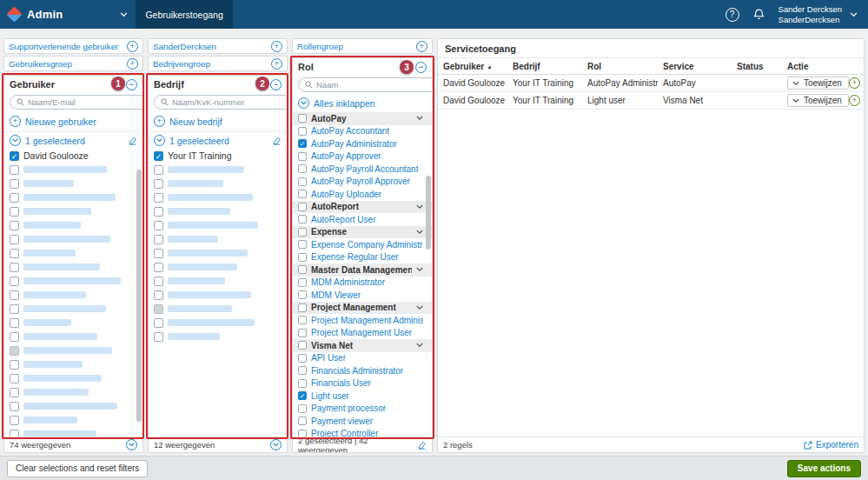  Describe the element at coordinates (362, 358) in the screenshot. I see `role-item-row: API User` at that location.